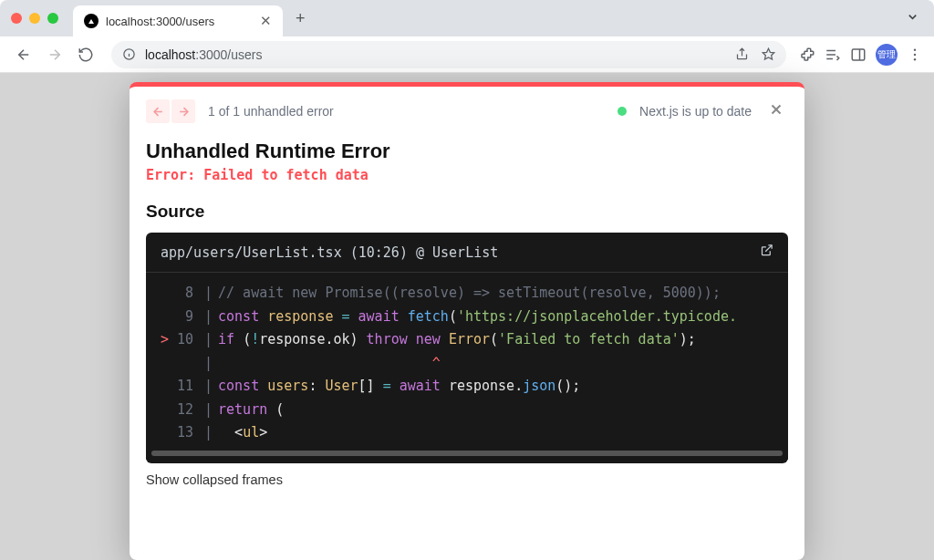 The image size is (934, 560). I want to click on horizontal-scrollbar, so click(467, 455).